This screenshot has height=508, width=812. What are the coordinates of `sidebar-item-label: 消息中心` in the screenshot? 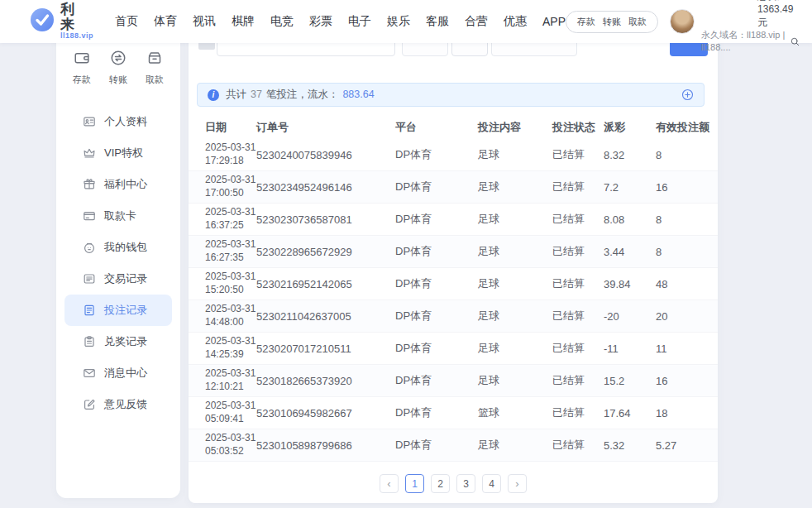 It's located at (126, 373).